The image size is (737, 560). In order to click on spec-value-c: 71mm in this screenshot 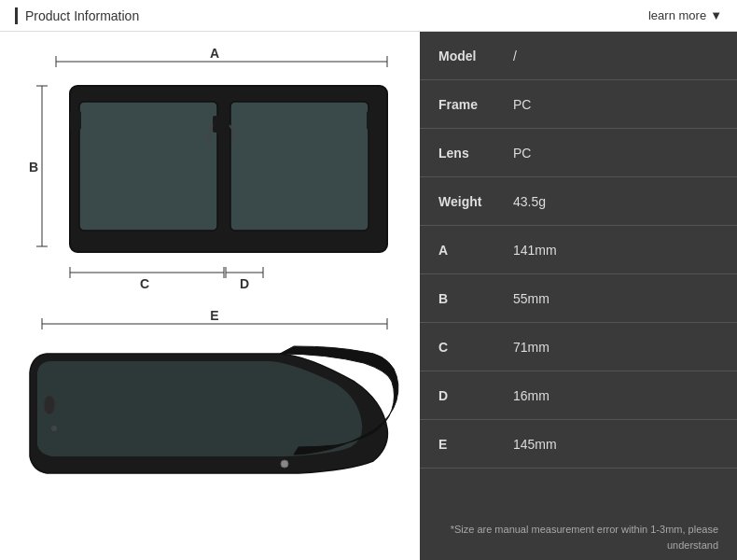, I will do `click(532, 347)`.